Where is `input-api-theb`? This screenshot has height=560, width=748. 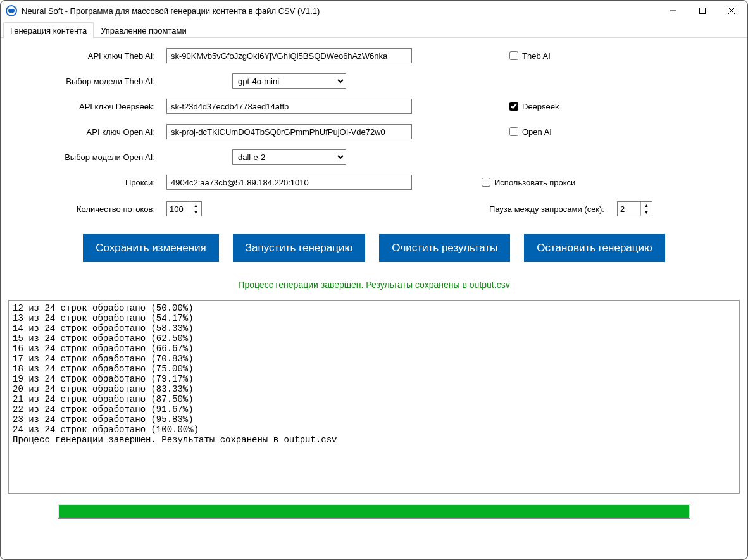
input-api-theb is located at coordinates (289, 56).